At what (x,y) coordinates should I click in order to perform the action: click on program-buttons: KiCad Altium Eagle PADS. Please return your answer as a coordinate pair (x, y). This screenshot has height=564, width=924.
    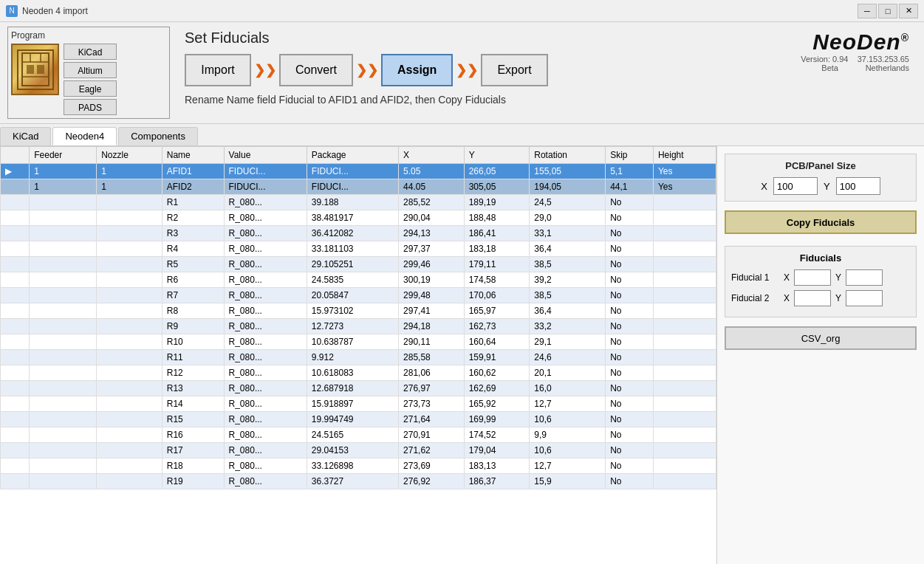
    Looking at the image, I should click on (90, 80).